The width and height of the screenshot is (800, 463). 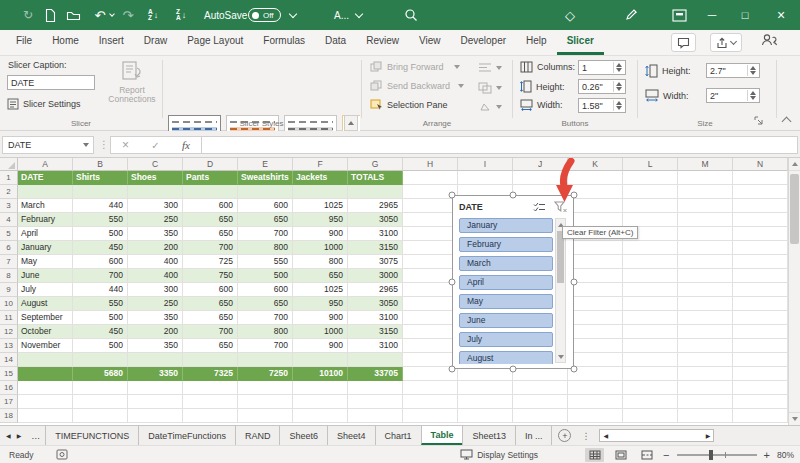 I want to click on cell-J17, so click(x=540, y=402).